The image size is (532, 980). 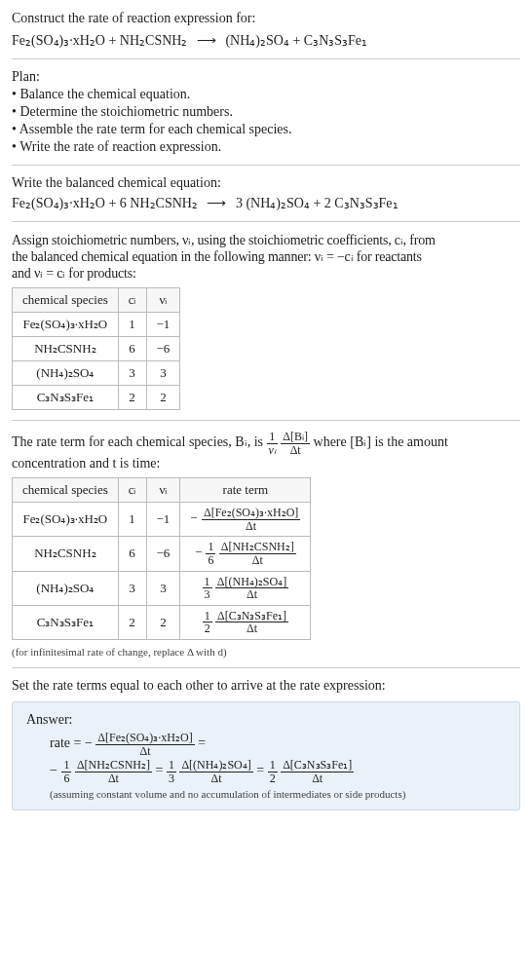 What do you see at coordinates (96, 349) in the screenshot?
I see `table-row: NH₂CSNH₂ 6 −6` at bounding box center [96, 349].